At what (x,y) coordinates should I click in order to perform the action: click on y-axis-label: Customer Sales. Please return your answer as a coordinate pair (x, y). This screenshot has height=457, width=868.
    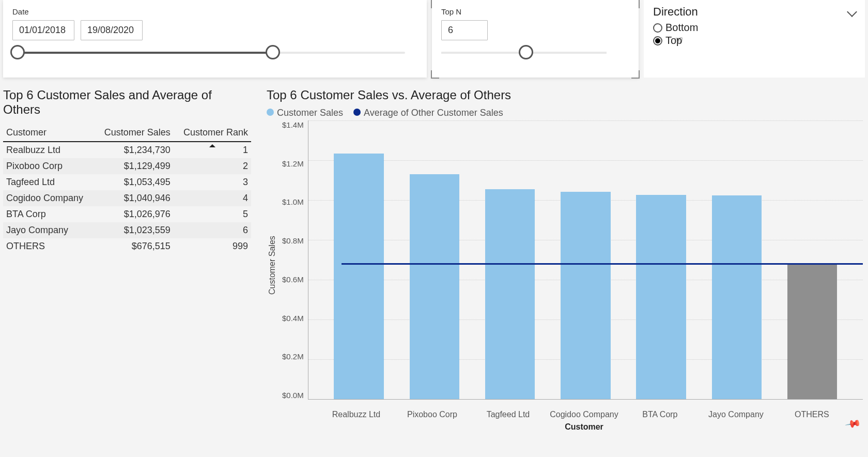
    Looking at the image, I should click on (272, 265).